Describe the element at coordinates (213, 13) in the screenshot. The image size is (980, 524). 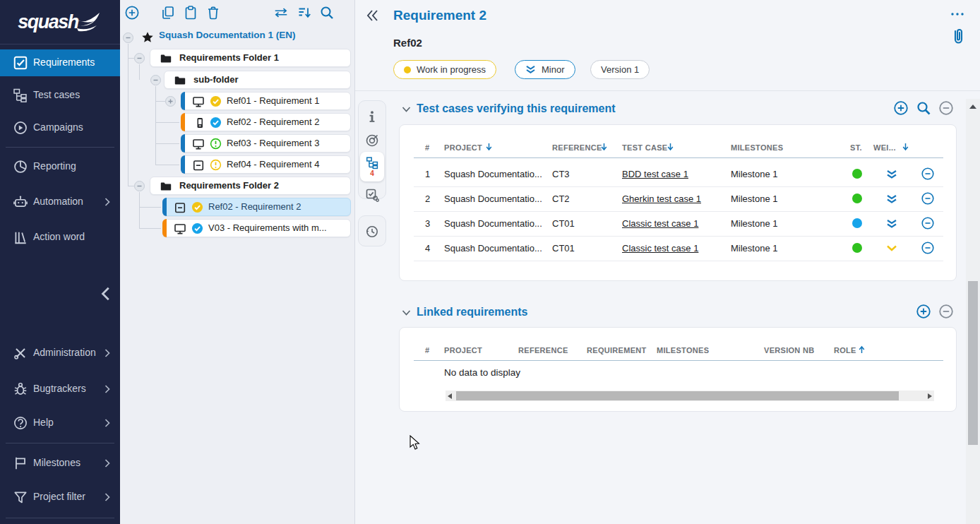
I see `tree-delete-icon` at that location.